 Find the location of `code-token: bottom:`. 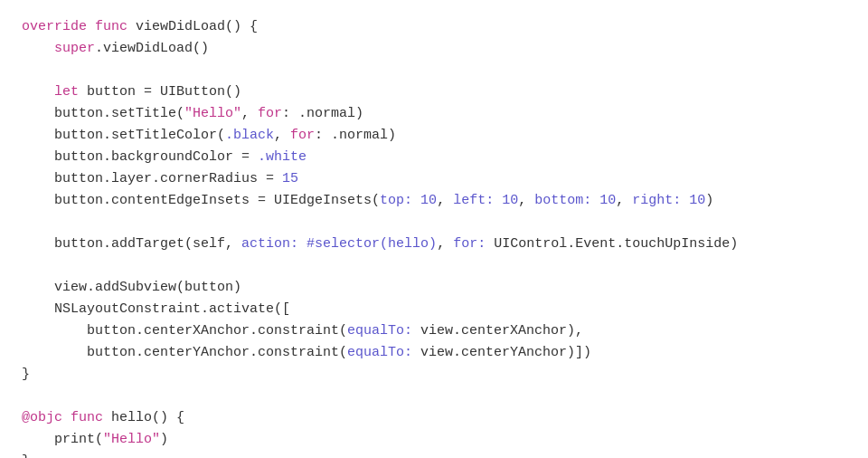

code-token: bottom: is located at coordinates (562, 201).